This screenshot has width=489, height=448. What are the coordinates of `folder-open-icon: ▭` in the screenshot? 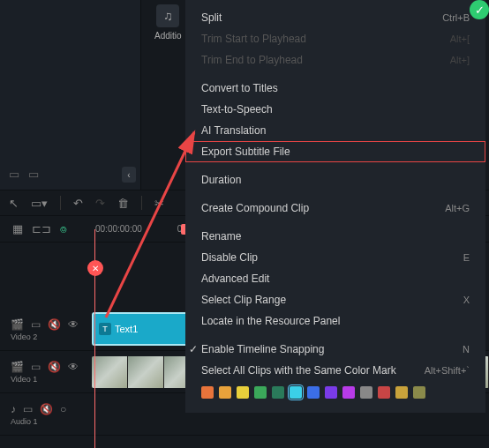 It's located at (34, 175).